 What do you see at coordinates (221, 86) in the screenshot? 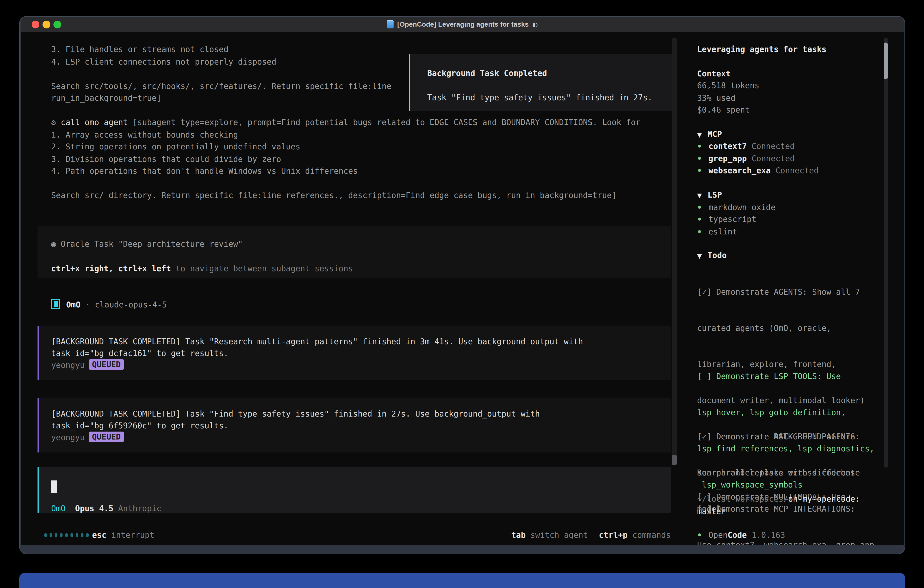
I see `terminal-line: Search src/tools/, src/hooks/, src/featu…` at bounding box center [221, 86].